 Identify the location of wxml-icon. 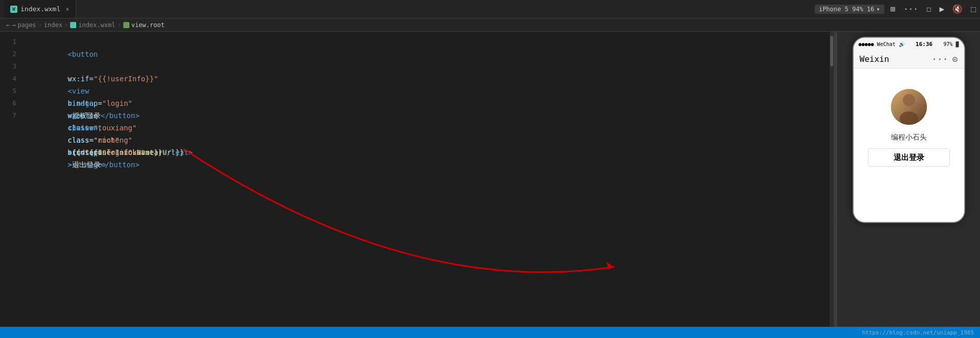
(73, 25).